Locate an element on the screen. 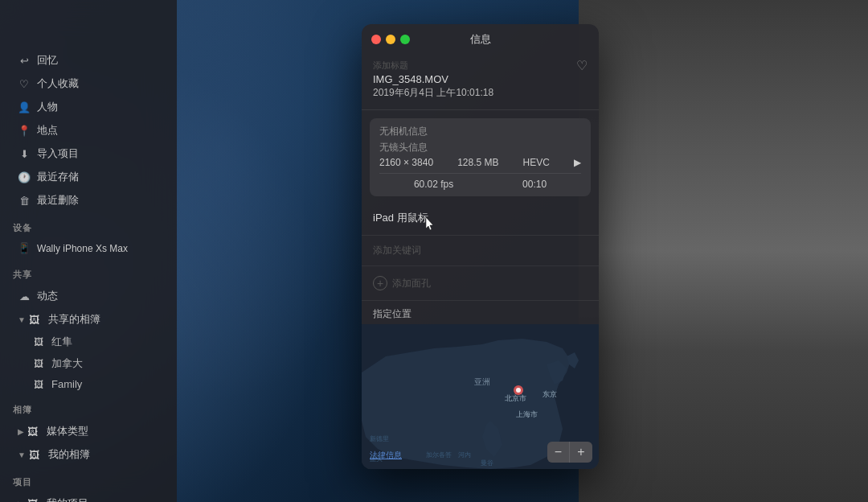  keyword-placeholder: 添加关键词 is located at coordinates (481, 251).